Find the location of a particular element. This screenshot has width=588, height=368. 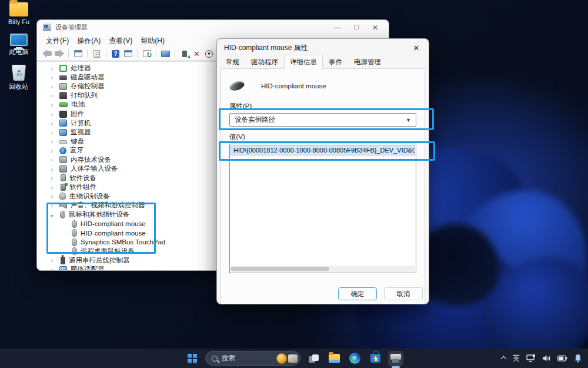

scan-hardware-changes-icon is located at coordinates (147, 54).